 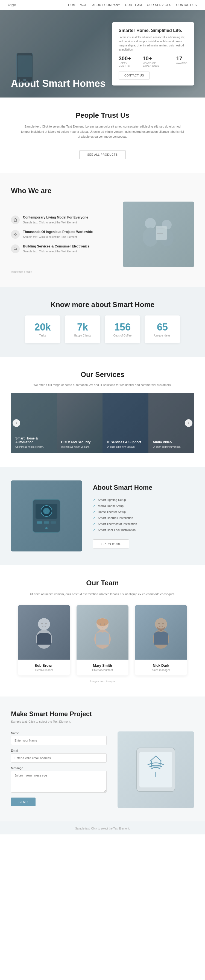 I want to click on team-card-2: Mary Smith Chief Accountant, so click(x=102, y=640).